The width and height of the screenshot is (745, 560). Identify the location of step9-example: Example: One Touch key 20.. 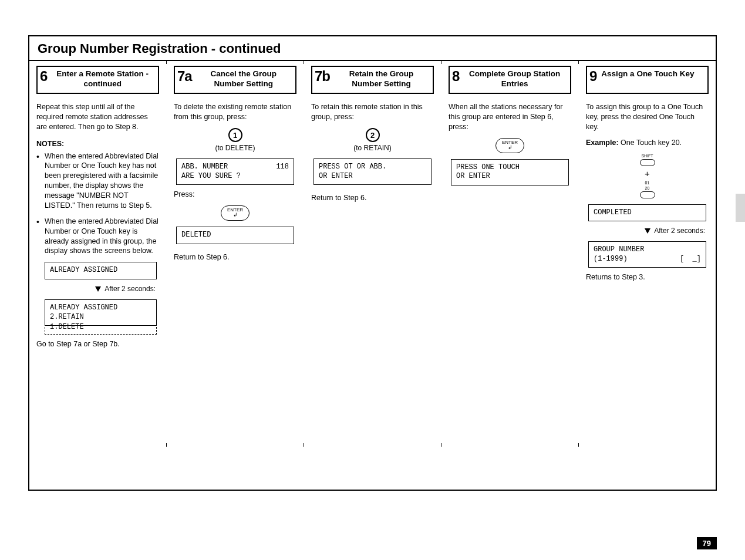
(647, 143).